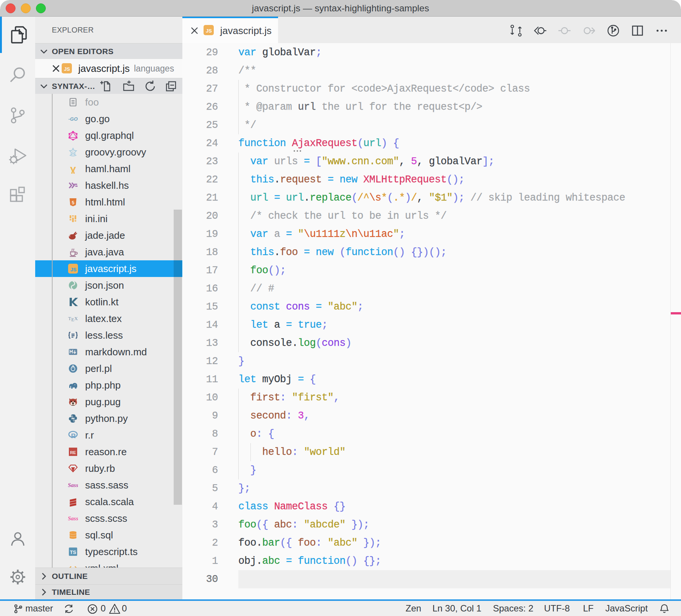 This screenshot has width=681, height=616. Describe the element at coordinates (73, 203) in the screenshot. I see `svg-text: 5` at that location.